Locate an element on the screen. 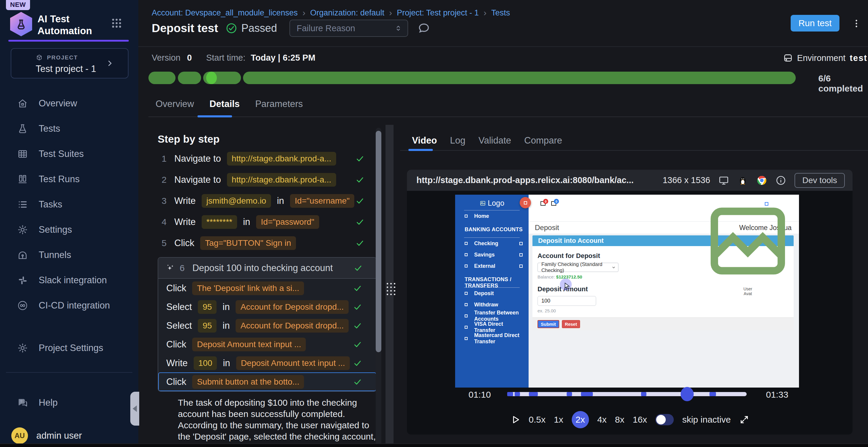 This screenshot has width=868, height=447. speed-0.5x: 0.5x is located at coordinates (537, 420).